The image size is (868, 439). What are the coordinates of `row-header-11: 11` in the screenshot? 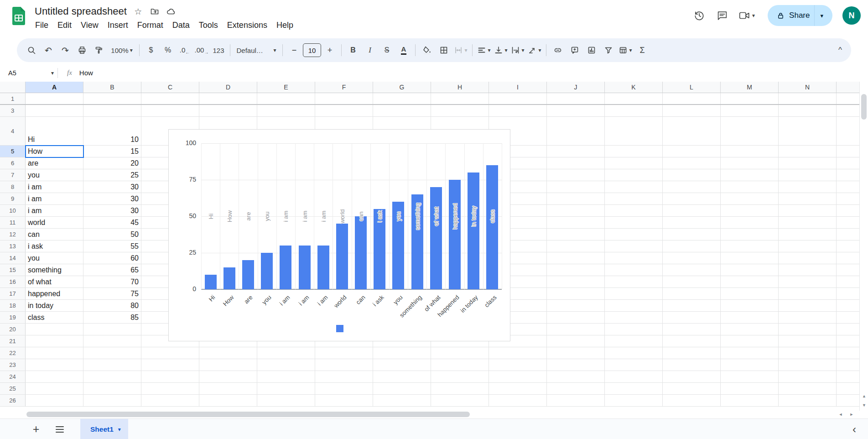 It's located at (13, 223).